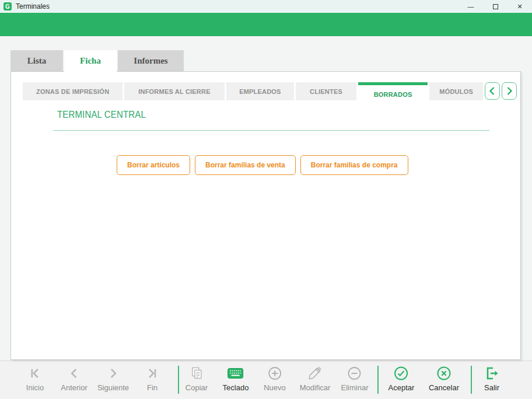  I want to click on titlebar: G Terminales — ✕, so click(266, 6).